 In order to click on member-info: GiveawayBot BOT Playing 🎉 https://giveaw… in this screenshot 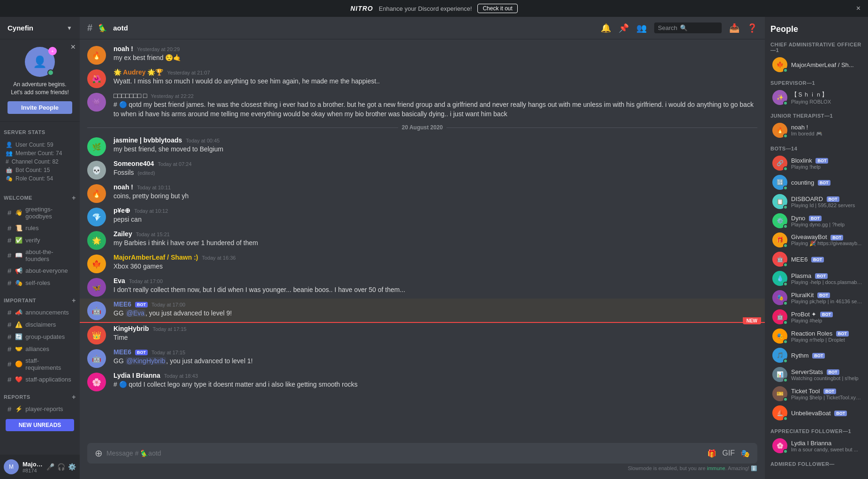, I will do `click(827, 240)`.